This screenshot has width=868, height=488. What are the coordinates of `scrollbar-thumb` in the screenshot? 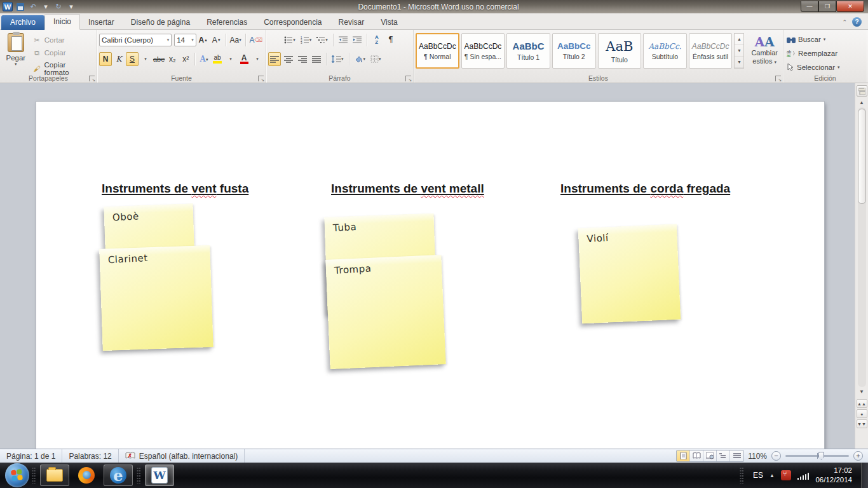 It's located at (862, 156).